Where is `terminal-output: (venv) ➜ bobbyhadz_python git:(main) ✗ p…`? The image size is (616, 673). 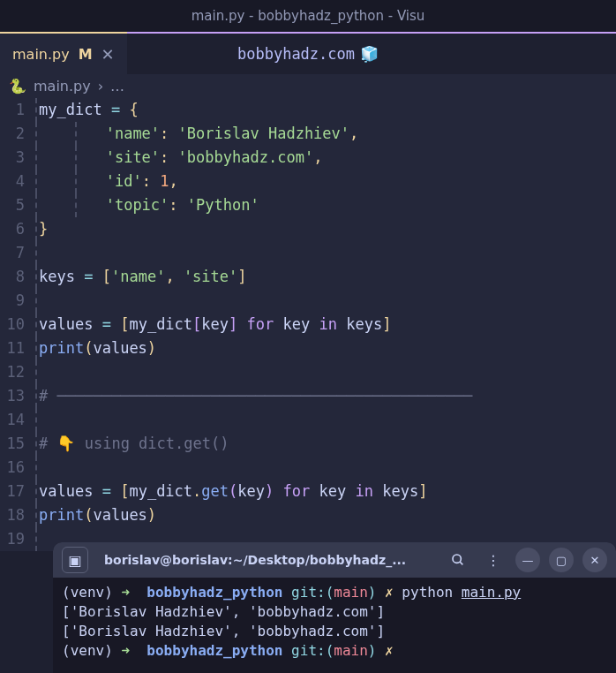
terminal-output: (venv) ➜ bobbyhadz_python git:(main) ✗ p… is located at coordinates (334, 625).